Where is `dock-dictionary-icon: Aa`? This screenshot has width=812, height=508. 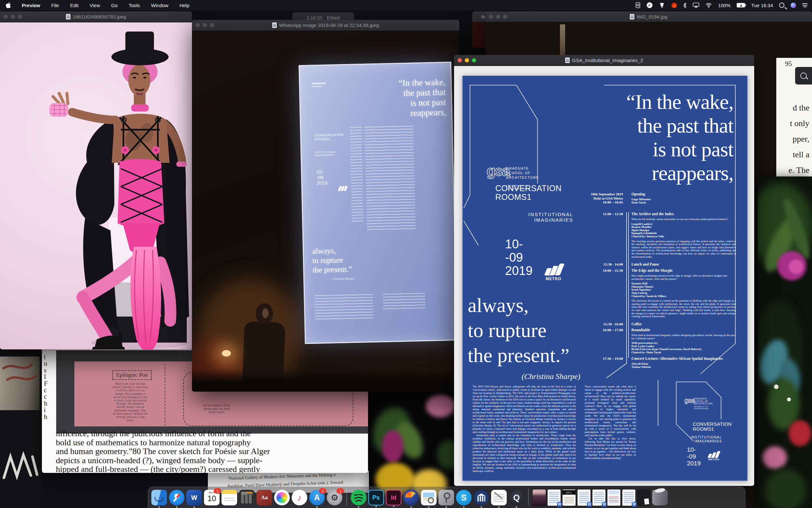
dock-dictionary-icon: Aa is located at coordinates (265, 498).